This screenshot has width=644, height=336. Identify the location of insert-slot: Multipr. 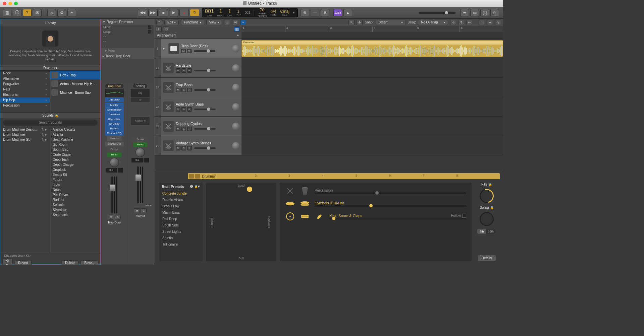
(114, 105).